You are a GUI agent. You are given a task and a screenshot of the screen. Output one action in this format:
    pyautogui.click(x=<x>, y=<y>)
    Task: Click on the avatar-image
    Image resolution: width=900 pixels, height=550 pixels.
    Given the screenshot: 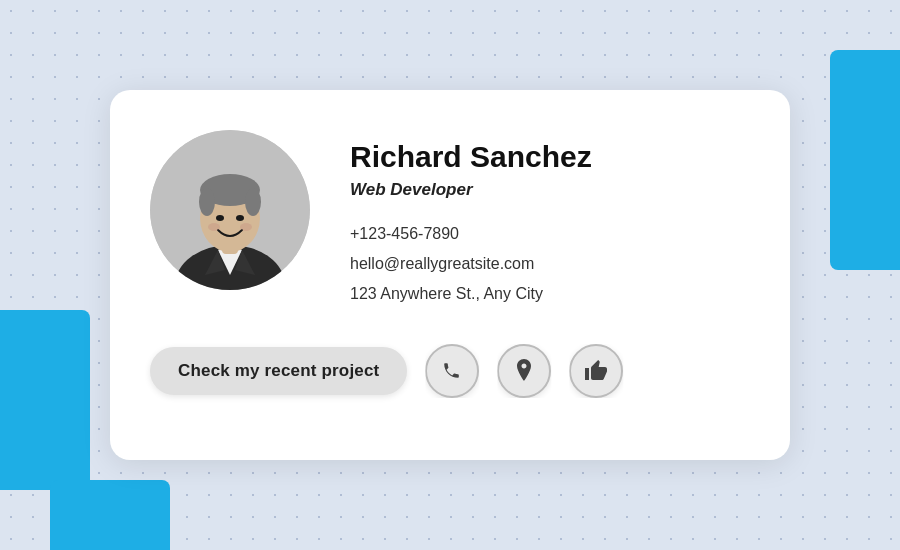 What is the action you would take?
    pyautogui.click(x=230, y=210)
    